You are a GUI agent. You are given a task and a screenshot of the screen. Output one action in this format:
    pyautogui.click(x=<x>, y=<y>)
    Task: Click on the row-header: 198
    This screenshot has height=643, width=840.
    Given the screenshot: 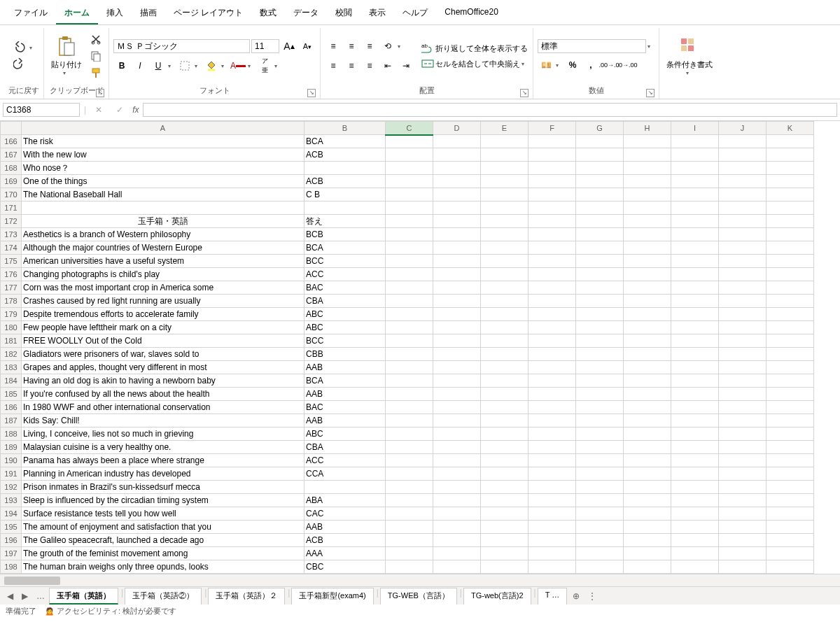 What is the action you would take?
    pyautogui.click(x=11, y=567)
    